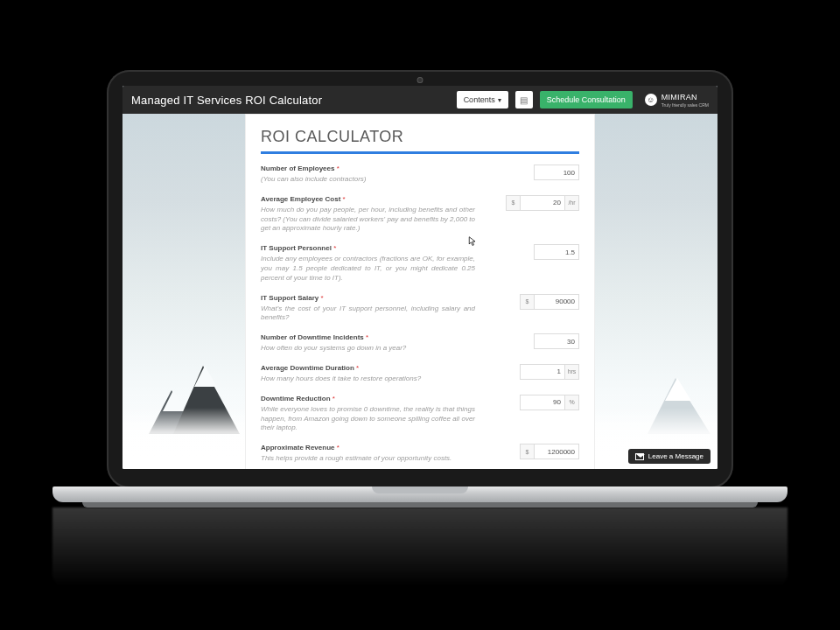 The width and height of the screenshot is (840, 630). Describe the element at coordinates (500, 100) in the screenshot. I see `chevron-down-icon: ▾` at that location.